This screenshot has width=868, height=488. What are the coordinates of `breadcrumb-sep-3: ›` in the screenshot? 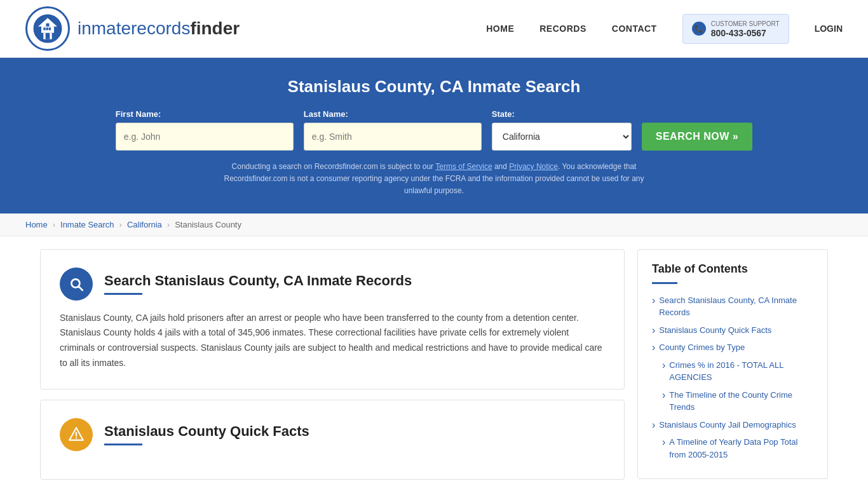 It's located at (168, 225).